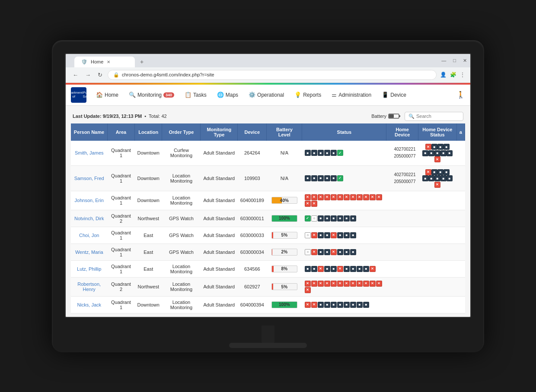  What do you see at coordinates (89, 153) in the screenshot?
I see `cell-person-name: Smith, James` at bounding box center [89, 153].